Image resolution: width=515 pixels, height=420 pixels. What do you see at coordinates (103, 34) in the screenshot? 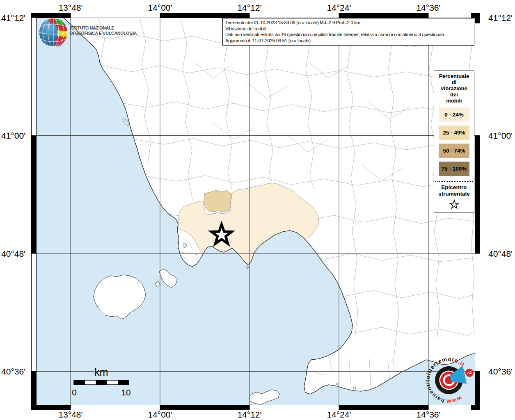
I see `ingv-name-line2: DI GEOFISICA E VULCANOLOGIA` at bounding box center [103, 34].